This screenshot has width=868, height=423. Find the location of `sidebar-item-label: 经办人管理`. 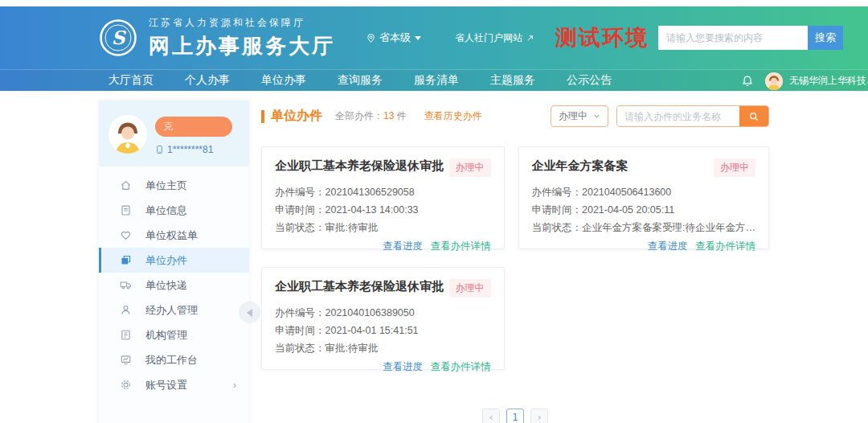

sidebar-item-label: 经办人管理 is located at coordinates (172, 310).